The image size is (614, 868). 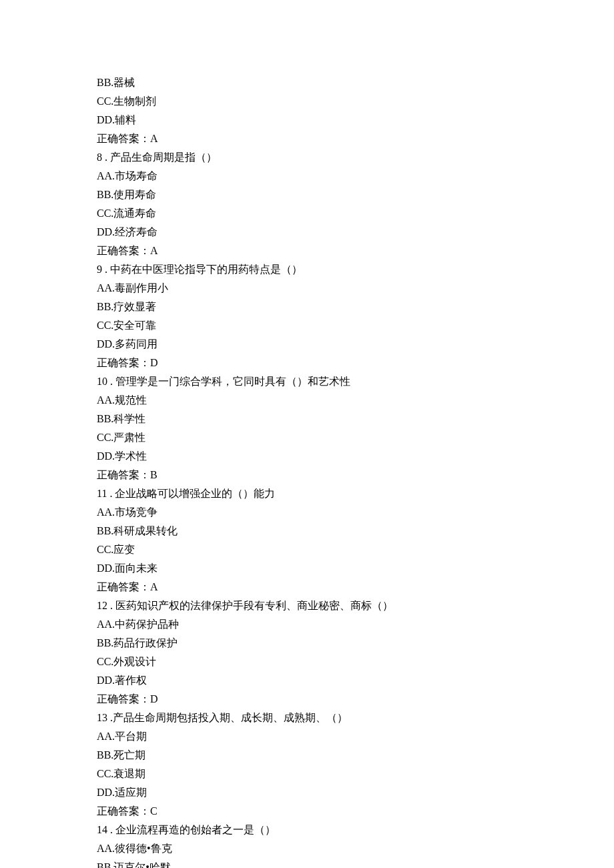 I want to click on text-line: BB.科学性, so click(x=307, y=419).